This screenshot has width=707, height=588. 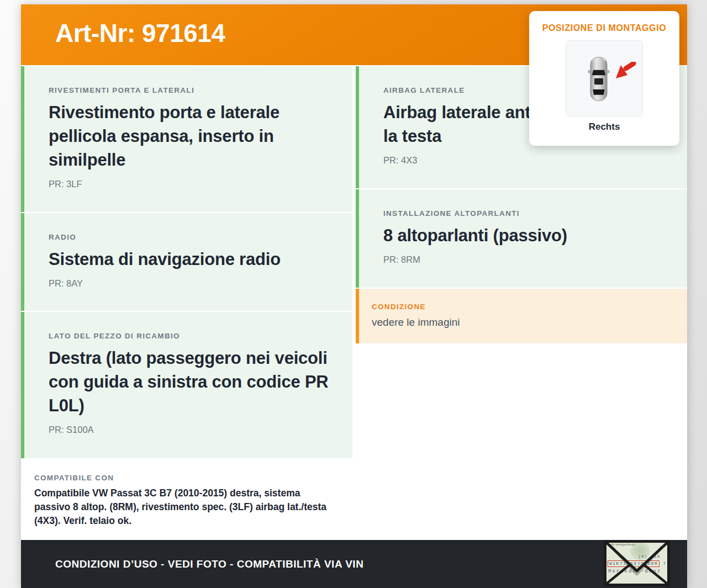 I want to click on compatibility-card: COMPATIBILE CON Compatibile VW Passat 3C…, so click(x=187, y=499).